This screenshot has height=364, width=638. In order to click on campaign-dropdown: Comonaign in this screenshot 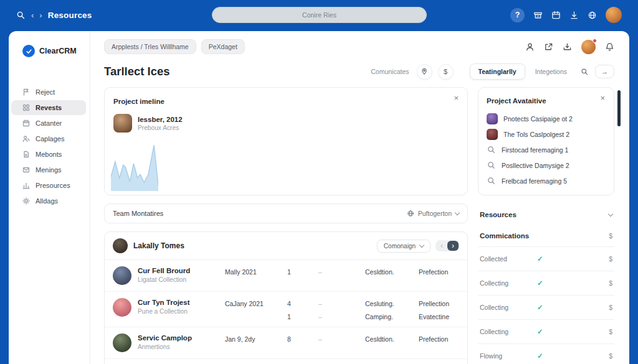, I will do `click(404, 246)`.